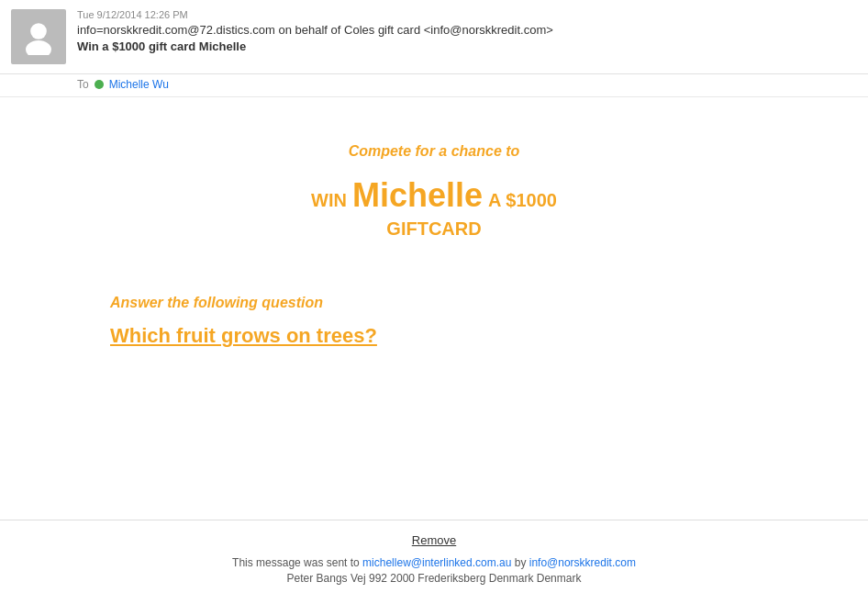  Describe the element at coordinates (467, 46) in the screenshot. I see `email-subject: Win a $1000 gift card Michelle` at that location.